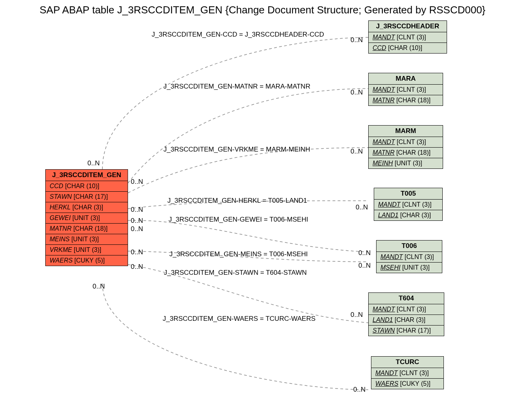  I want to click on entity-header: MARA, so click(406, 79).